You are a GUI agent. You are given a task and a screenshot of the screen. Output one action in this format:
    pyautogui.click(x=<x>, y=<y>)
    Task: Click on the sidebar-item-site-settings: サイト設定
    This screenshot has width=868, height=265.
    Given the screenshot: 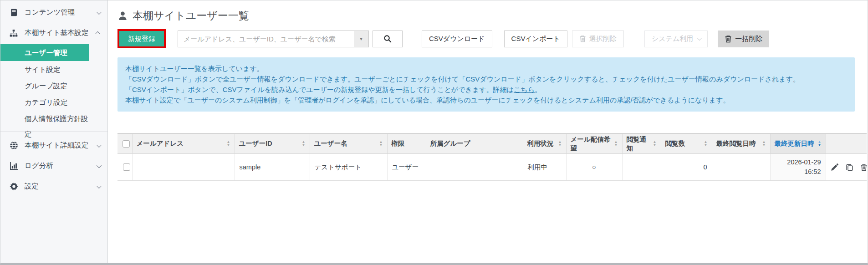 What is the action you would take?
    pyautogui.click(x=45, y=70)
    